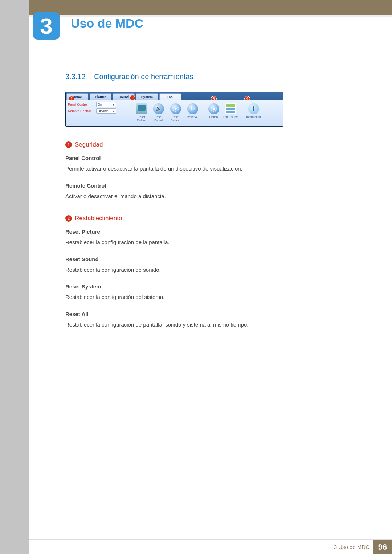 The width and height of the screenshot is (392, 554). Describe the element at coordinates (15, 277) in the screenshot. I see `page-sidebar` at that location.